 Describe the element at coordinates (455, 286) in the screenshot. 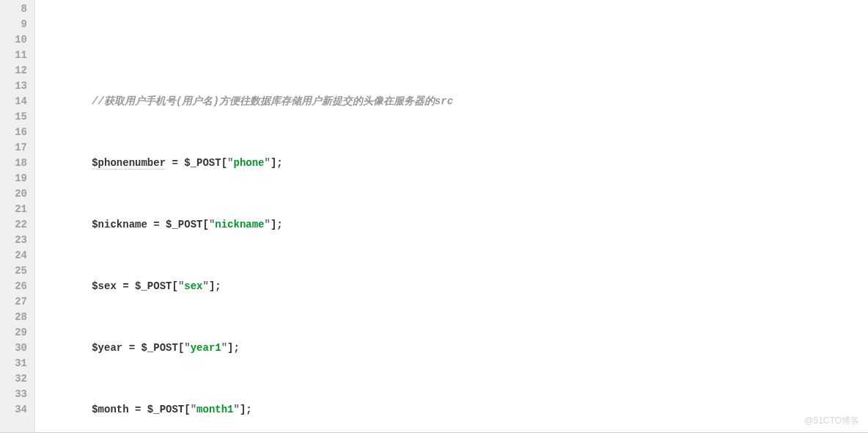

I see `code-line: $sex = $_POST["sex"];` at that location.